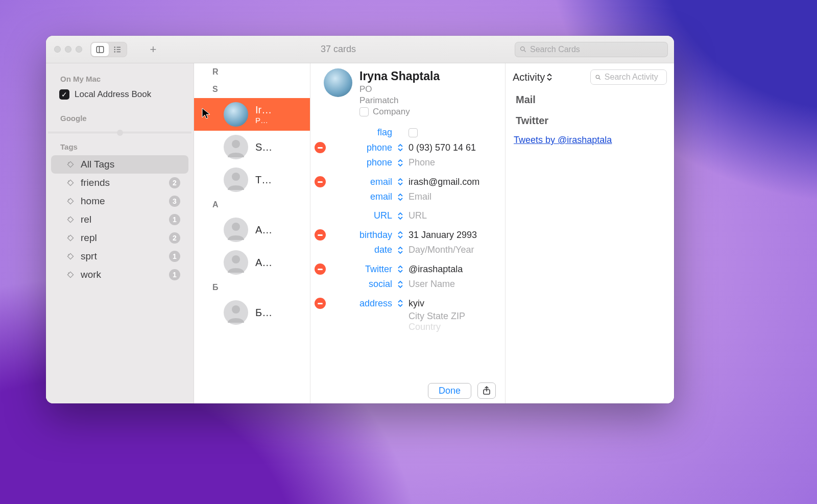 This screenshot has height=504, width=817. Describe the element at coordinates (362, 197) in the screenshot. I see `email-2-label: email` at that location.